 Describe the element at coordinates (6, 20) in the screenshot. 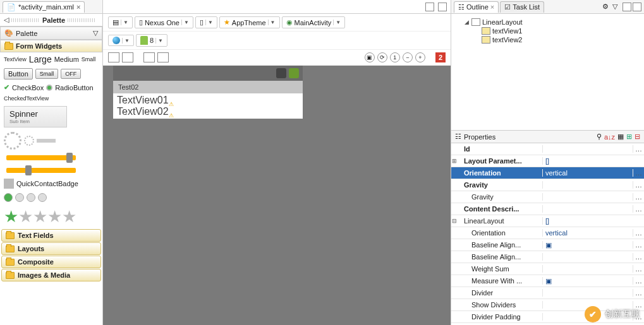

I see `triangle-icon: ◁` at that location.